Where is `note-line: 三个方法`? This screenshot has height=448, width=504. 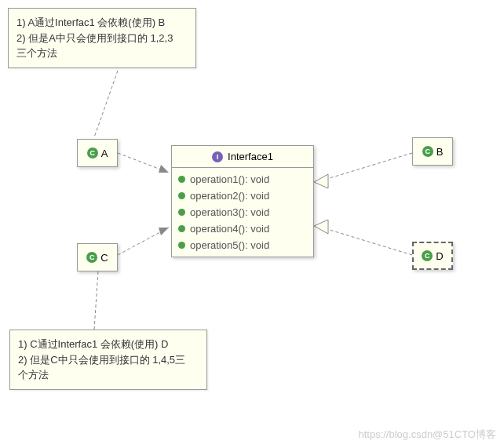
note-line: 三个方法 is located at coordinates (102, 53).